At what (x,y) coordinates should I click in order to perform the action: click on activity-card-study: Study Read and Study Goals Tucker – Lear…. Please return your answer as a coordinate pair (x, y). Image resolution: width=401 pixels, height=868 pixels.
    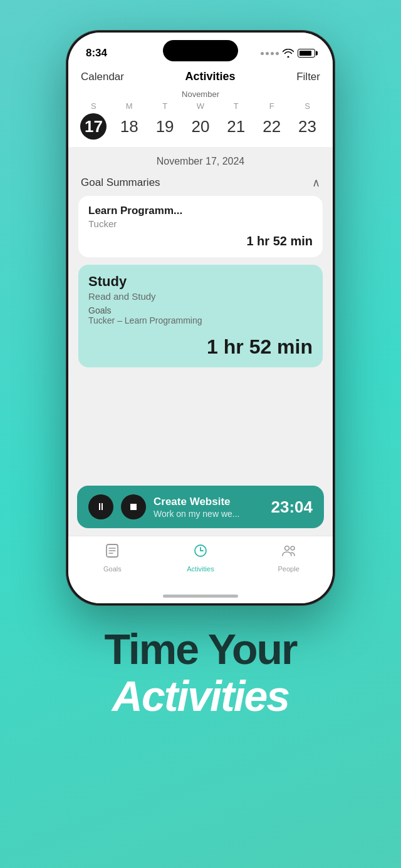
    Looking at the image, I should click on (200, 316).